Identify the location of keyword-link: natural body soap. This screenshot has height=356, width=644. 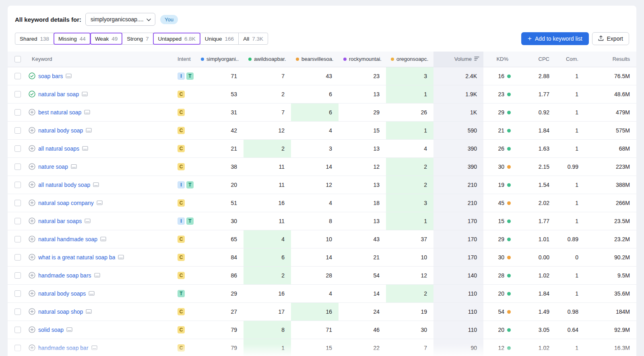
(60, 130).